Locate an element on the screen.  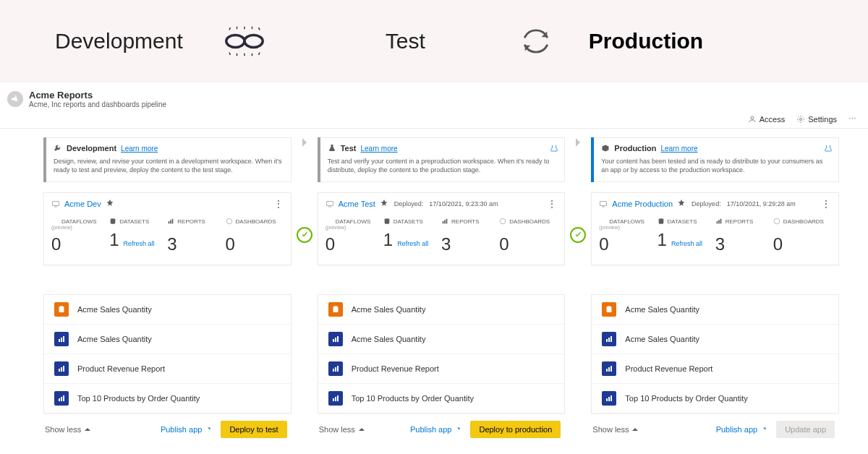
reports-label: REPORTS is located at coordinates (466, 221).